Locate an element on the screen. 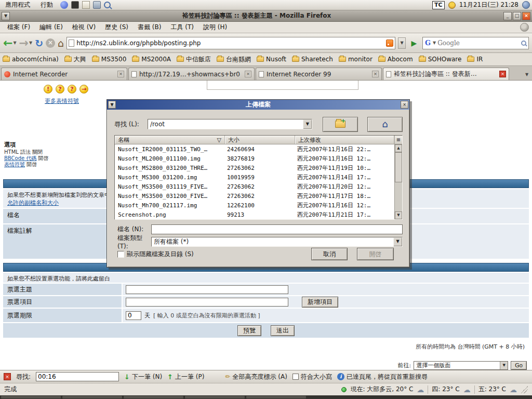 The width and height of the screenshot is (532, 399). open-button: 開啓 is located at coordinates (375, 254).